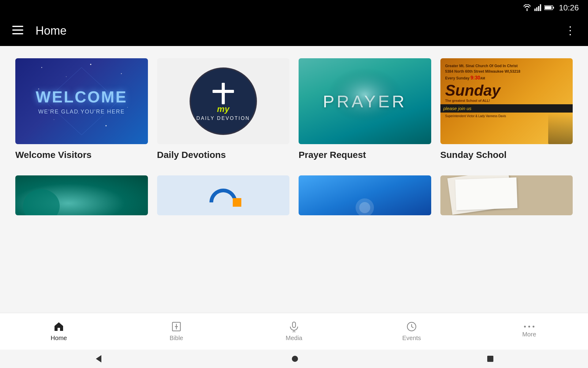 Image resolution: width=588 pixels, height=368 pixels. I want to click on cards-grid-bottom, so click(294, 195).